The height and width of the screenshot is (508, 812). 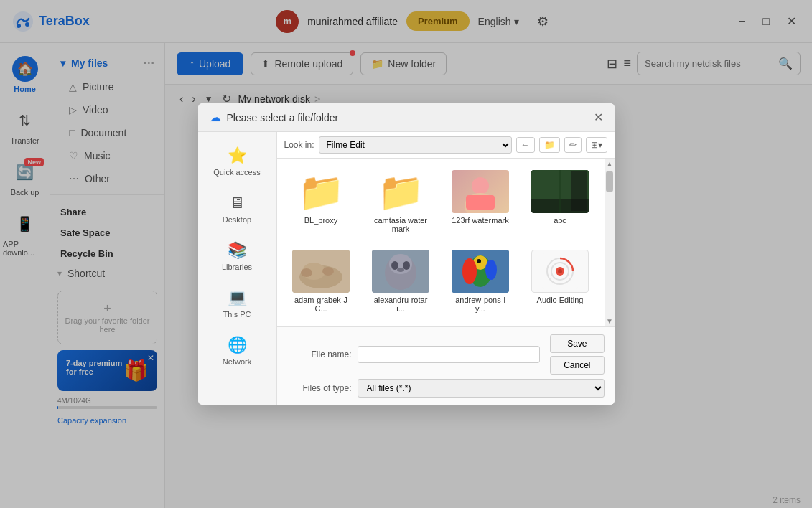 I want to click on watermark-123rf-name: 123rf watermark, so click(x=480, y=220).